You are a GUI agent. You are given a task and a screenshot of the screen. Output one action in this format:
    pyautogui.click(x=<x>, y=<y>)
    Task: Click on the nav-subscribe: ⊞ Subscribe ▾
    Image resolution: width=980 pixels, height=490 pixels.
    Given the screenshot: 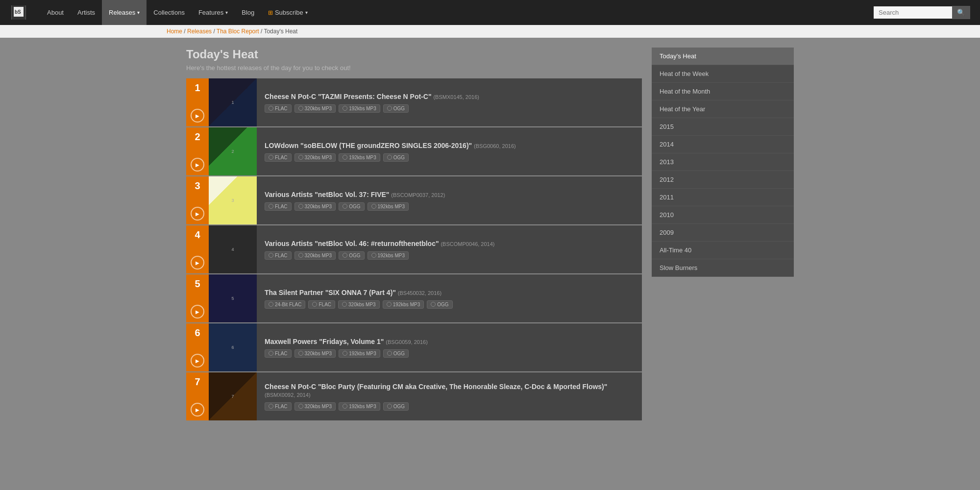 What is the action you would take?
    pyautogui.click(x=288, y=13)
    